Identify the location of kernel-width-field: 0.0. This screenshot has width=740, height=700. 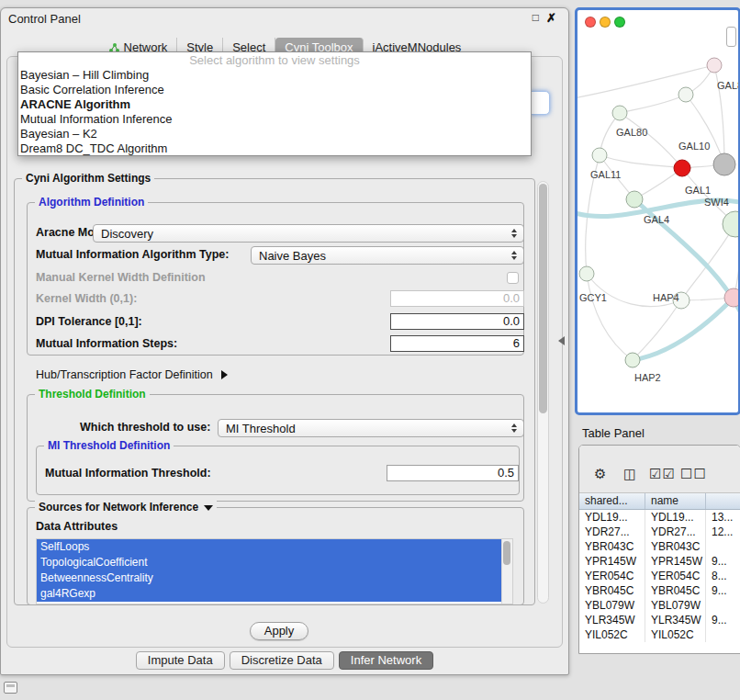
(457, 299).